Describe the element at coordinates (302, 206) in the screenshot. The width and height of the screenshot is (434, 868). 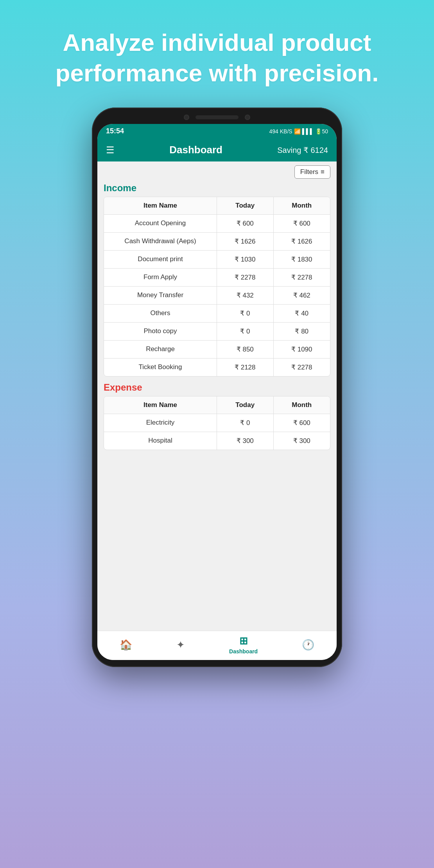
I see `income-col-month: Month` at that location.